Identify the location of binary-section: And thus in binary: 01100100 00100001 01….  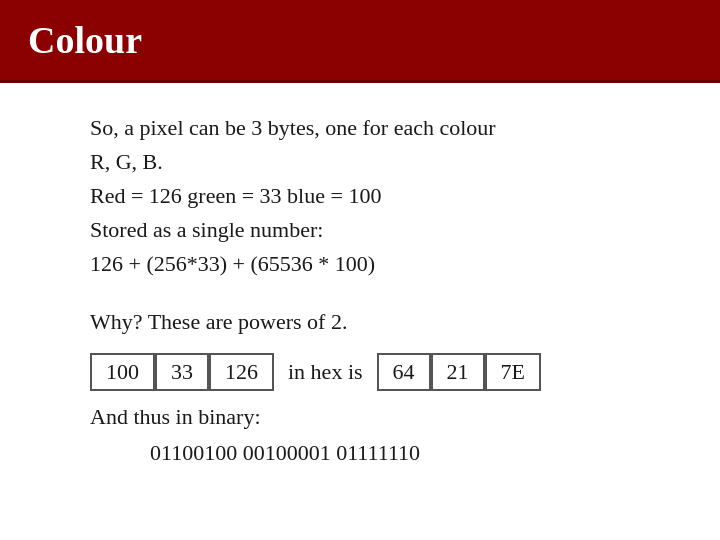
(360, 434).